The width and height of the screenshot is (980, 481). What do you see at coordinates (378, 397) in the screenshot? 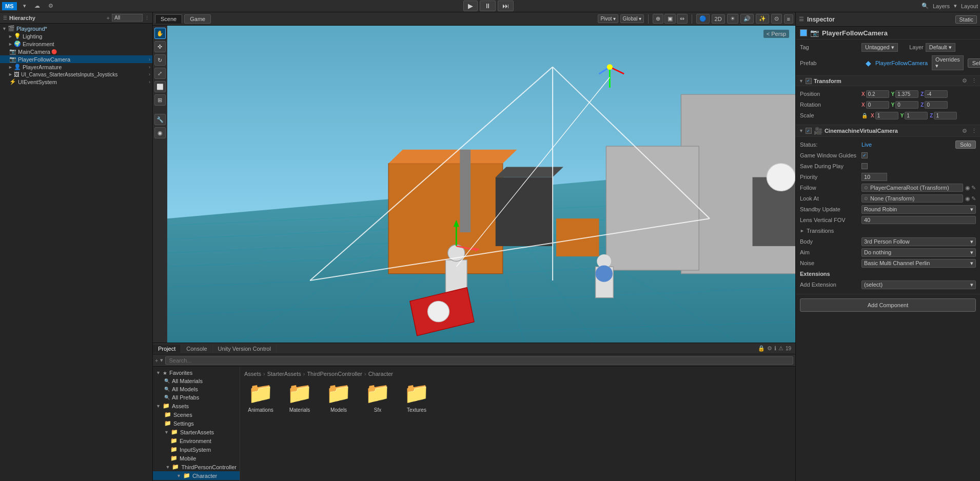
I see `folder-sfx: 📁 Sfx` at bounding box center [378, 397].